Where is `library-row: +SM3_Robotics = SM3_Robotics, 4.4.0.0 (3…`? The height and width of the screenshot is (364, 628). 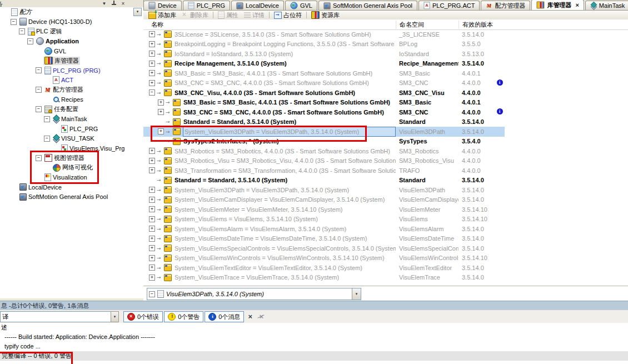
library-row: +SM3_Robotics = SM3_Robotics, 4.4.0.0 (3… is located at coordinates (386, 151).